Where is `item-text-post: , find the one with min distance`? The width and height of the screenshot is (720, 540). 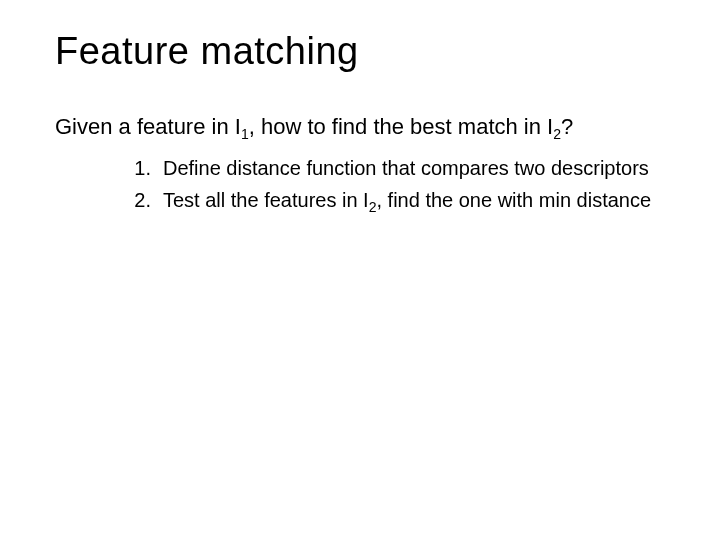
item-text-post: , find the one with min distance is located at coordinates (514, 200).